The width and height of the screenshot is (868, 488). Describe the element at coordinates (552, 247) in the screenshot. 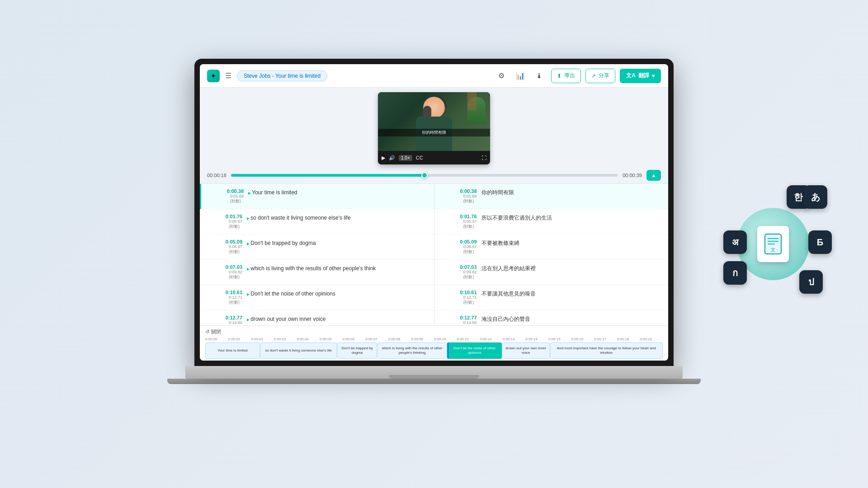

I see `translation-row-3: 0:05.09 0:06.97(秒數) 不要被教條束縛` at that location.